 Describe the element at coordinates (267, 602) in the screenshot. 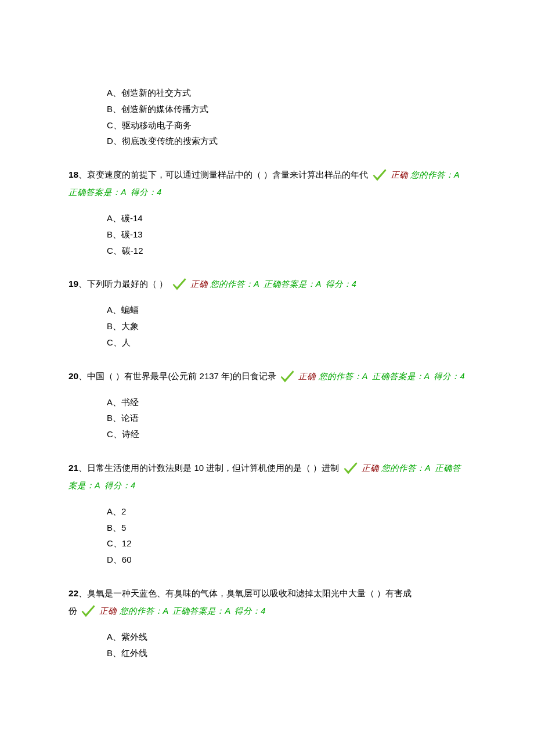

I see `q22: 22、臭氧是一种天蓝色、有臭味的气体，臭氧层可以吸收和滤掉太阳光中大量（ ）有害…` at that location.